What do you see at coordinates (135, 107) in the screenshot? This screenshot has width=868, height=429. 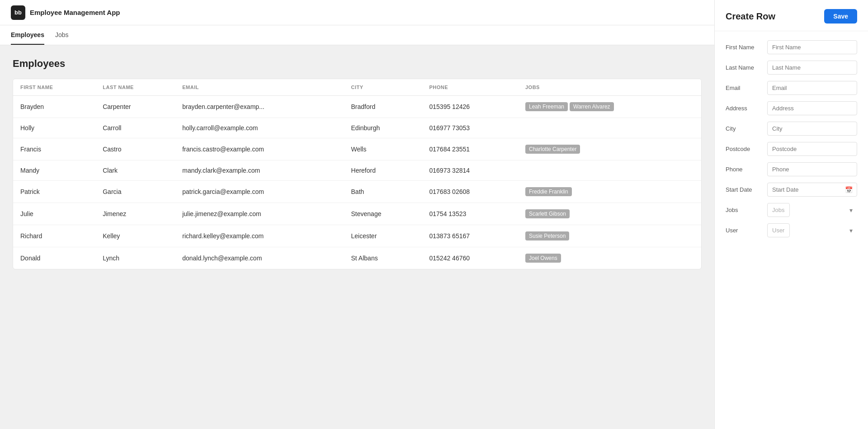 I see `cell-last_name: Carpenter` at bounding box center [135, 107].